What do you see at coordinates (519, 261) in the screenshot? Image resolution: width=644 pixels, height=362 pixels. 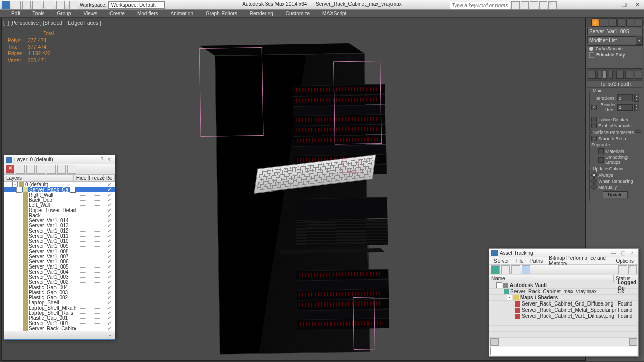 I see `asset-menu-file: File` at bounding box center [519, 261].